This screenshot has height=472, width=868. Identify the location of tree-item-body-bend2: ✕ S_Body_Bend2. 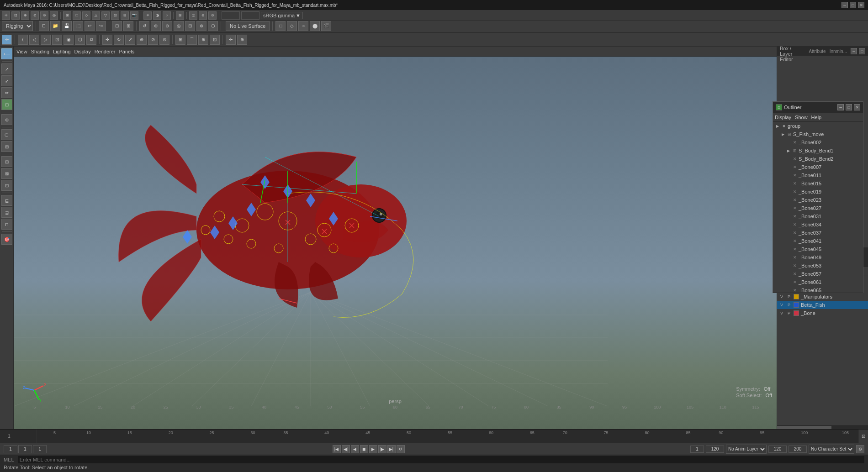
(818, 159).